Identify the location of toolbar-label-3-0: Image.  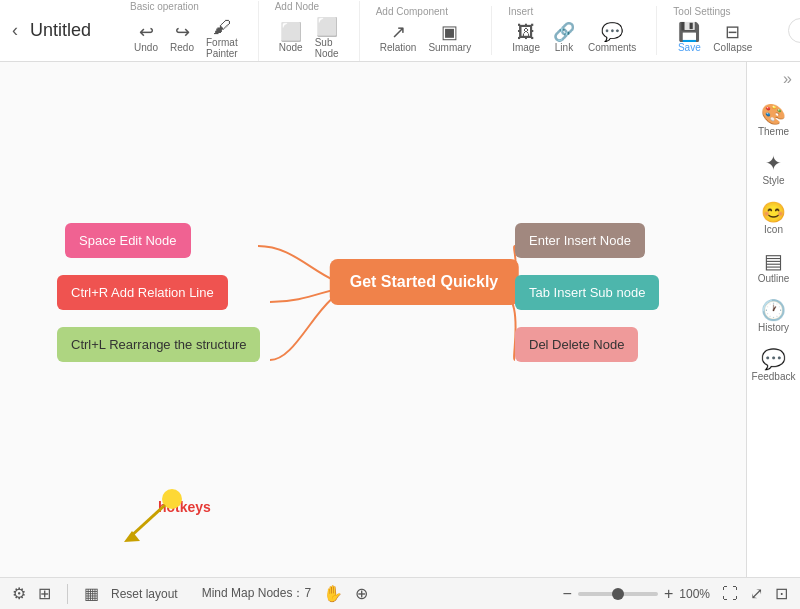
(526, 48).